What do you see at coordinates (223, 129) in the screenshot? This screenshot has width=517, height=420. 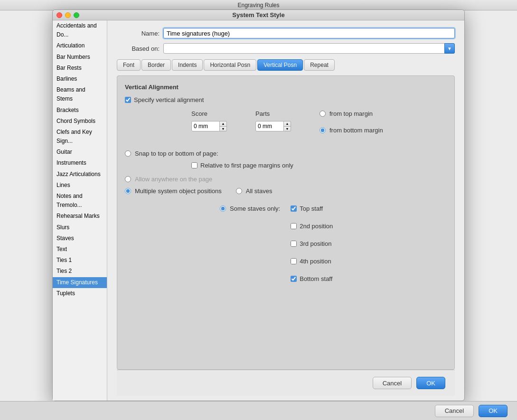 I see `score-decrement-button: ▼` at bounding box center [223, 129].